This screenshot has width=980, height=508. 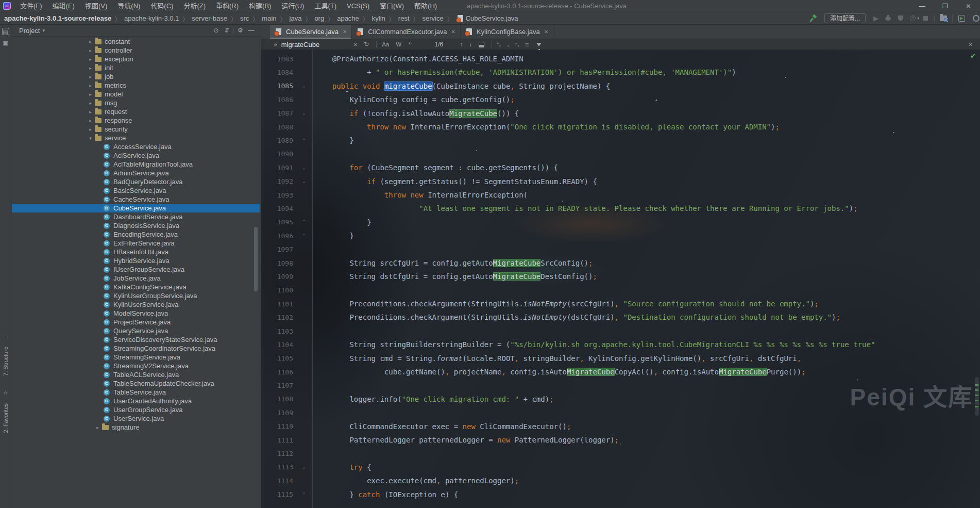 What do you see at coordinates (136, 252) in the screenshot?
I see `tree-row: CHBaseInfoUtil.java` at bounding box center [136, 252].